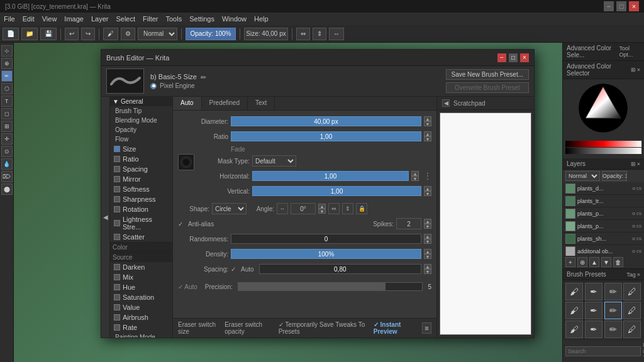 Image resolution: width=644 pixels, height=362 pixels. Describe the element at coordinates (141, 149) in the screenshot. I see `sidebar-size: Size` at that location.